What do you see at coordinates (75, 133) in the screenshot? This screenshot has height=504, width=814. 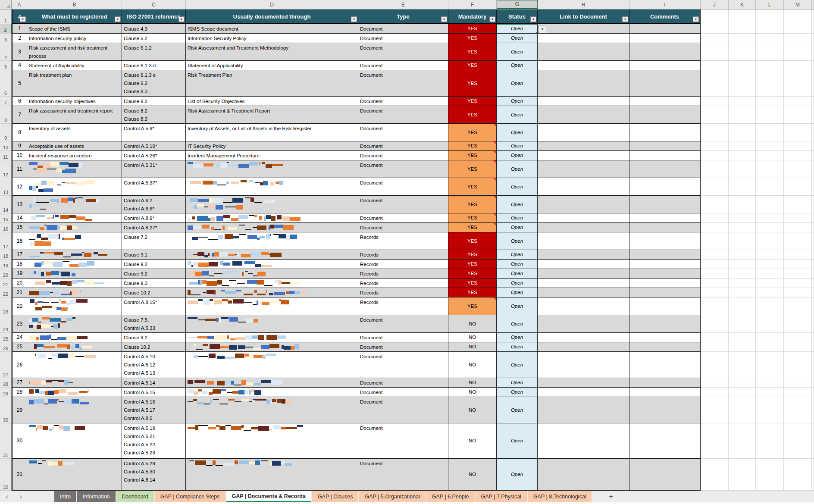 I see `cell-registered: Inventory of assets` at bounding box center [75, 133].